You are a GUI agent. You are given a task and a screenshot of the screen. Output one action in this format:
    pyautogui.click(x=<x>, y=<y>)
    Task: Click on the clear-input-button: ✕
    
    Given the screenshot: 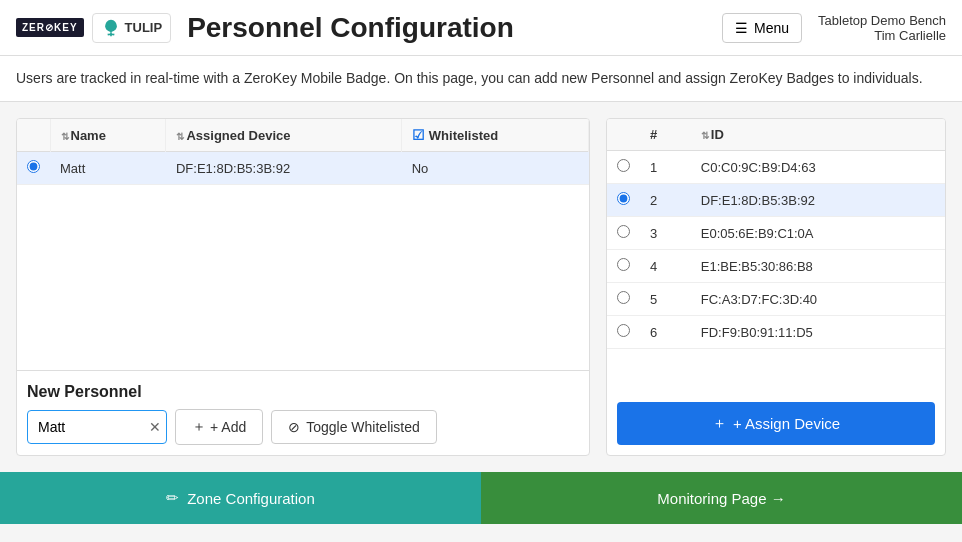 What is the action you would take?
    pyautogui.click(x=155, y=427)
    